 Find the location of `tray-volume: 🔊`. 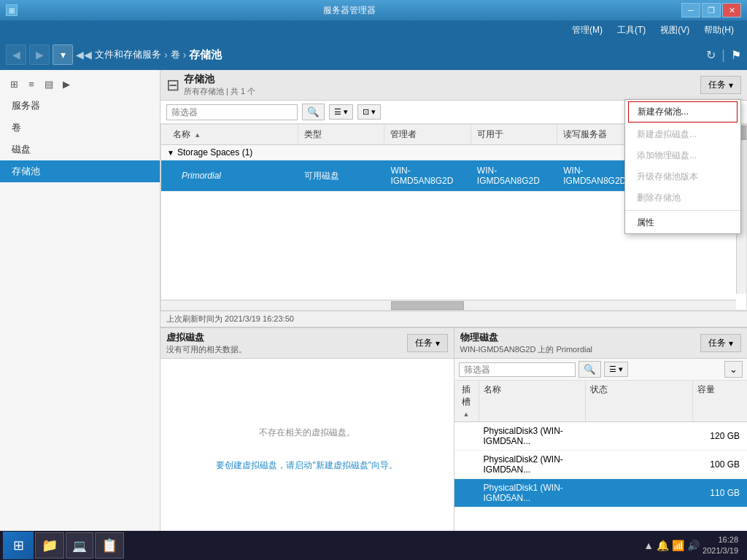

tray-volume: 🔊 is located at coordinates (693, 545).